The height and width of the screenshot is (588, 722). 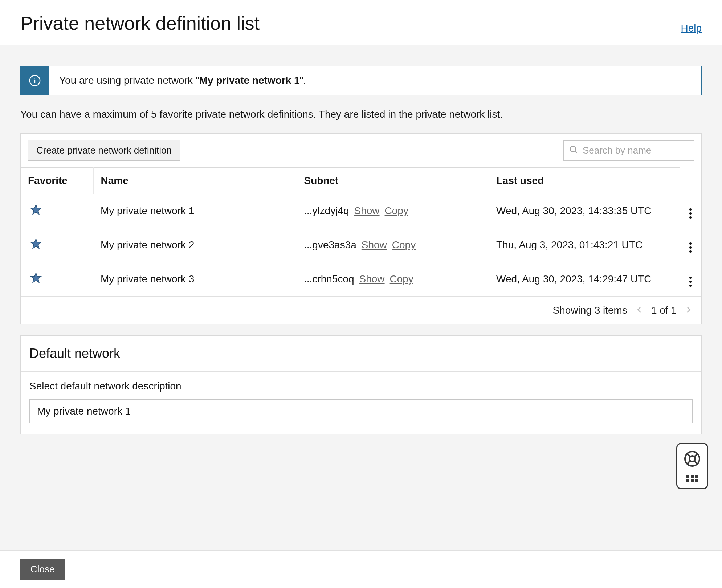 I want to click on lifebuoy-icon, so click(x=692, y=460).